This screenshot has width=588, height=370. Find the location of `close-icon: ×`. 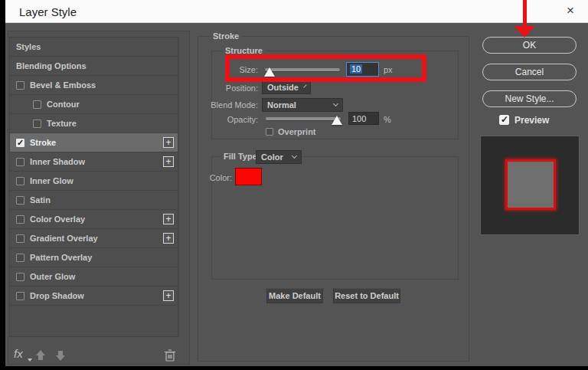

close-icon: × is located at coordinates (570, 11).